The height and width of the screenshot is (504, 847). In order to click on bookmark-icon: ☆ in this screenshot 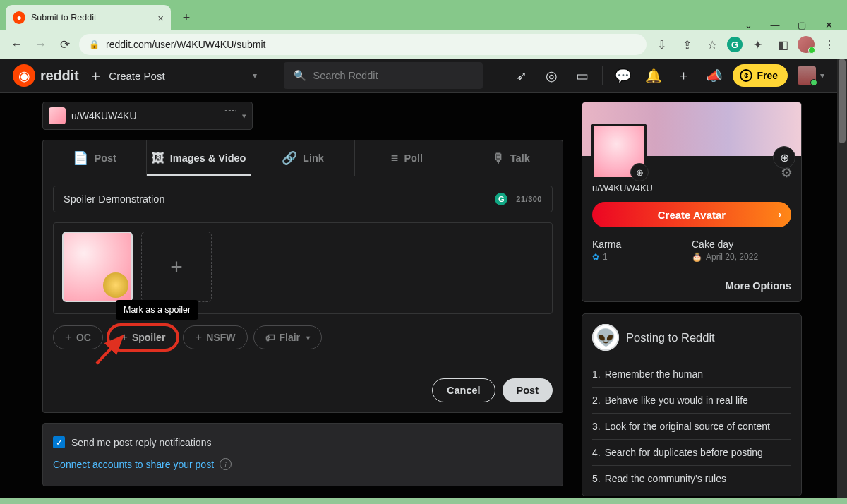, I will do `click(712, 44)`.